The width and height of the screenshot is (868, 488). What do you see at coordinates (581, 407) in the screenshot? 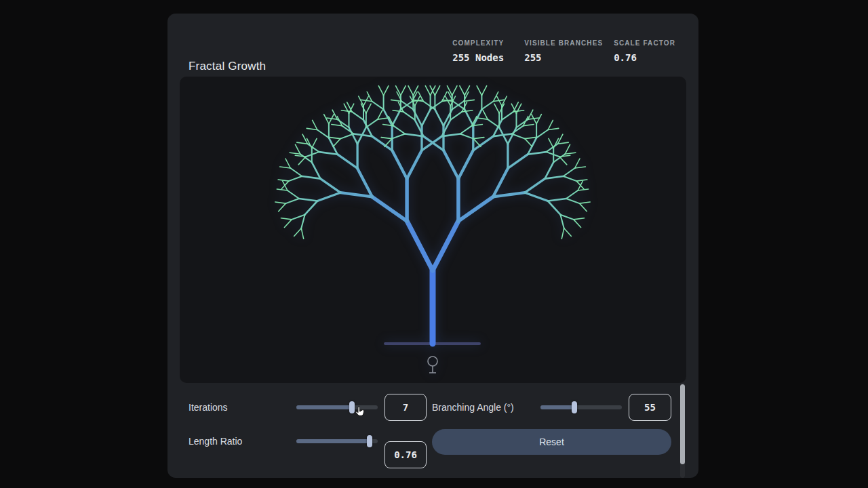
I see `branching-angle-slider` at bounding box center [581, 407].